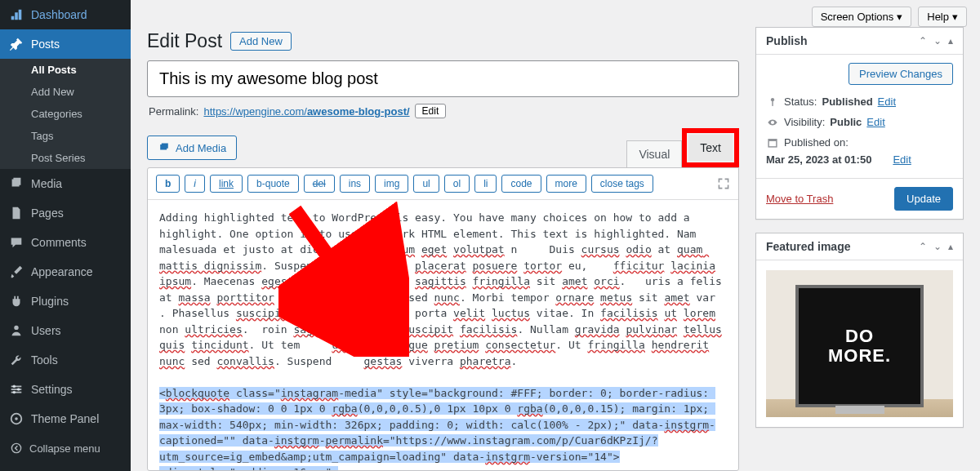 This screenshot has width=980, height=471. Describe the element at coordinates (924, 199) in the screenshot. I see `update-button: Update` at that location.